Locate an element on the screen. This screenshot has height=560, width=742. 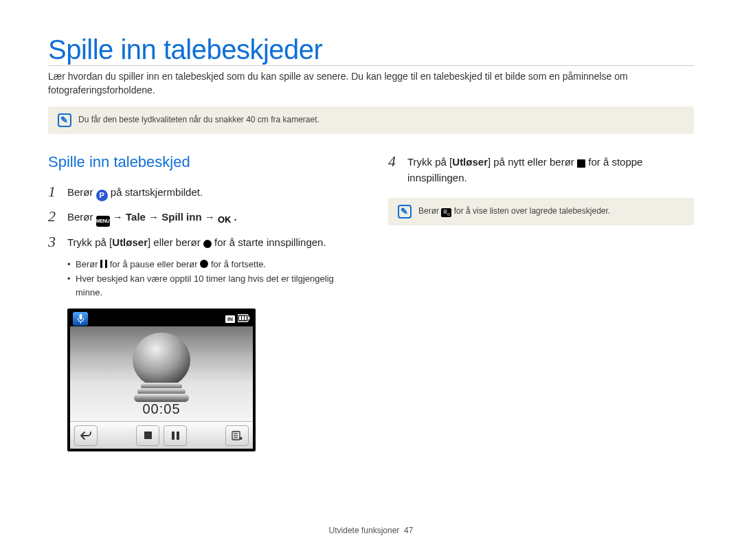
storage-indicator: IN is located at coordinates (230, 319).